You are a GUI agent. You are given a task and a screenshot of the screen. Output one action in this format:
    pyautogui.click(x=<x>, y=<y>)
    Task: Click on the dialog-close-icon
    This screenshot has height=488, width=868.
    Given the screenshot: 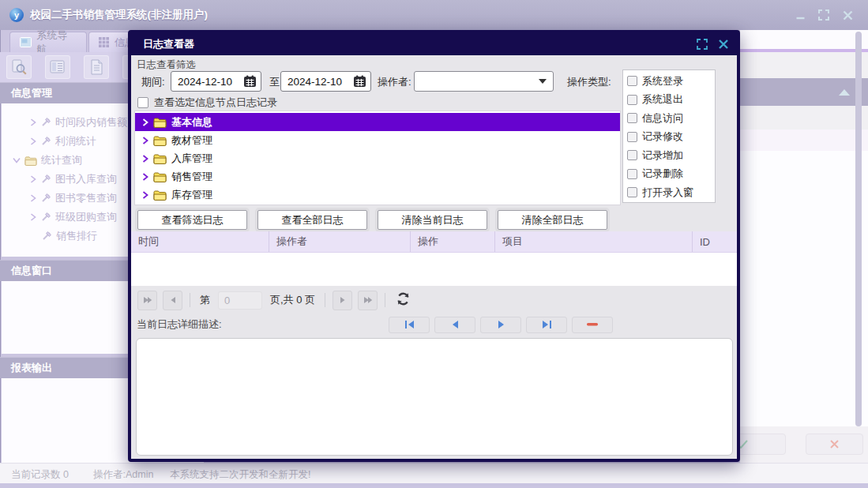 What is the action you would take?
    pyautogui.click(x=723, y=44)
    